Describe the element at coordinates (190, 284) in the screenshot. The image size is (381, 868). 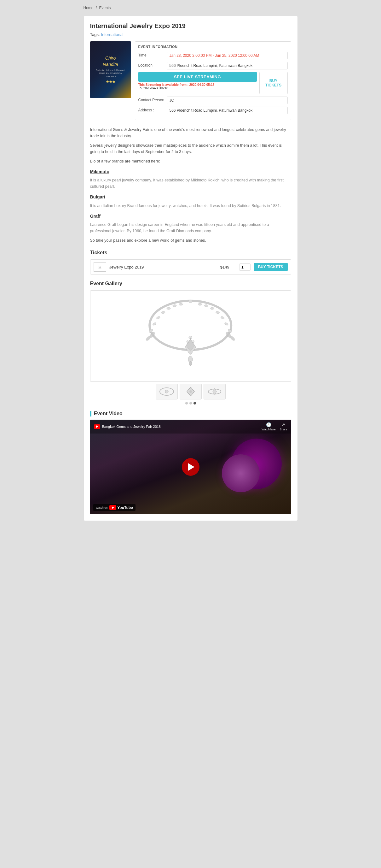
I see `gallery-heading: Event Gallery` at that location.